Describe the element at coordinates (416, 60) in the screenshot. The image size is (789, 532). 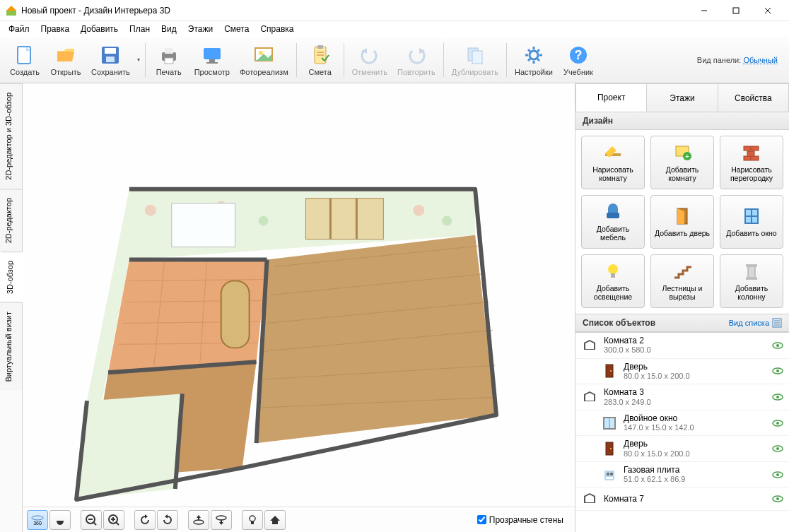
I see `redo-button: Повторить` at that location.